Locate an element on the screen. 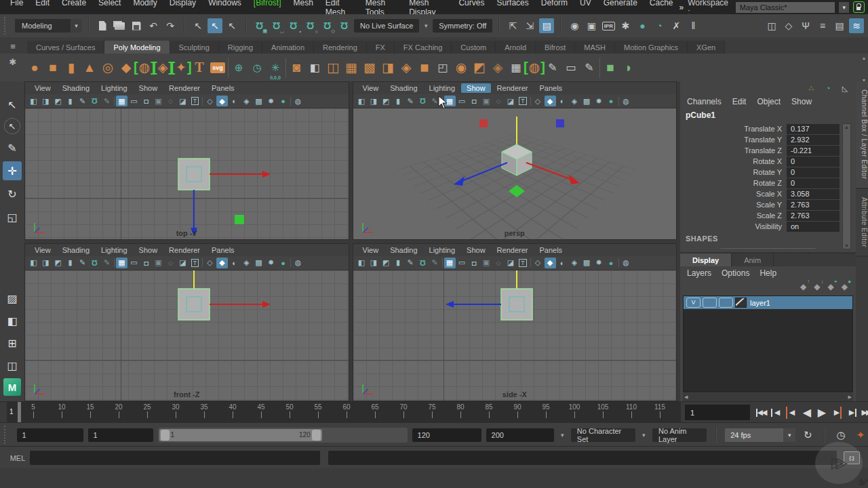 The image size is (868, 488). viewport-canvas-top: top -Y is located at coordinates (187, 174).